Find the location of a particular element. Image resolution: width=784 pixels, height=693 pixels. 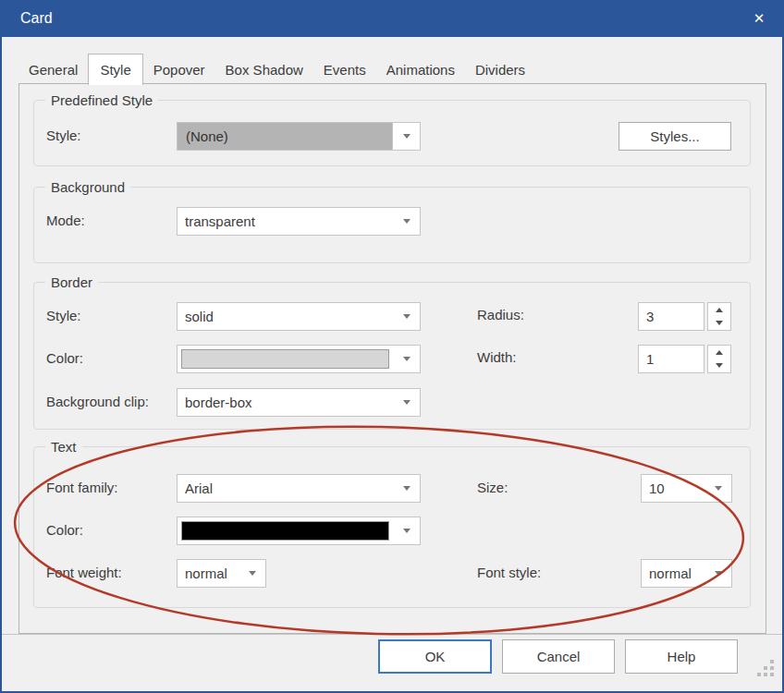

font-style-label: Font style: is located at coordinates (508, 573).